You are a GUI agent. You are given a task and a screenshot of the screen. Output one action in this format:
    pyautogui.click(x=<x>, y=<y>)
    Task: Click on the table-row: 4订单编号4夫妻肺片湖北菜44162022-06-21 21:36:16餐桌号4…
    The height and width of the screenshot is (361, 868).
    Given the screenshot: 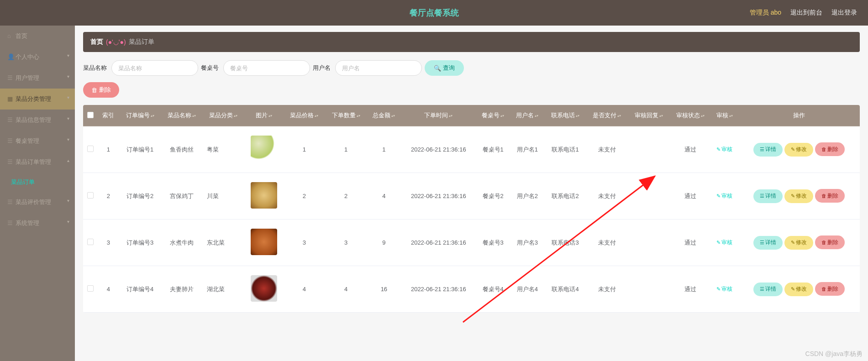 What is the action you would take?
    pyautogui.click(x=471, y=289)
    